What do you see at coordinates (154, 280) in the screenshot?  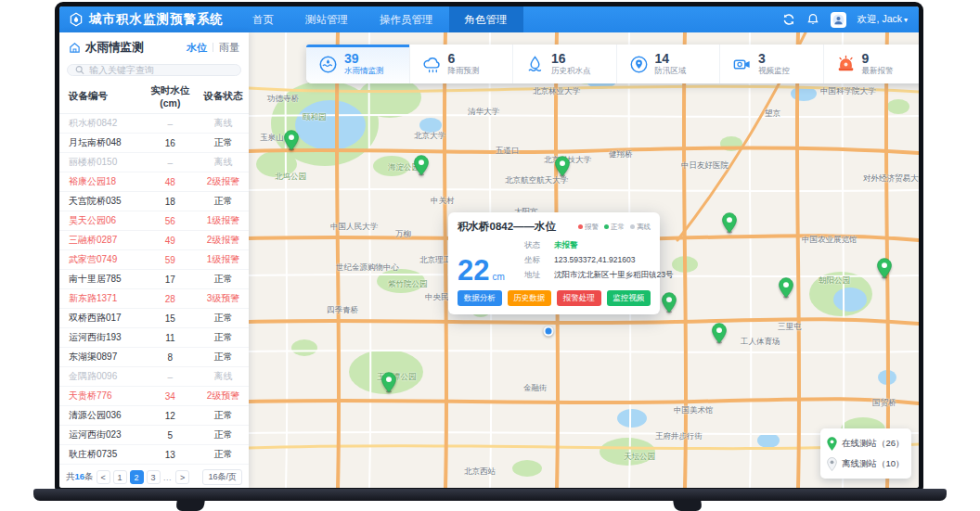 I see `table-row: 南十里居785 17 正常` at bounding box center [154, 280].